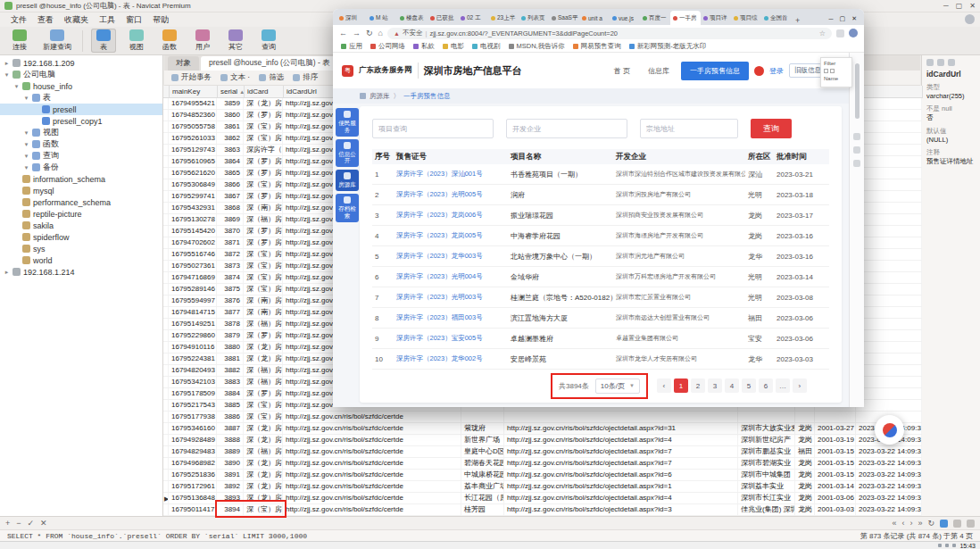 The image size is (980, 549). What do you see at coordinates (973, 5) in the screenshot?
I see `close-icon: ✕` at bounding box center [973, 5].